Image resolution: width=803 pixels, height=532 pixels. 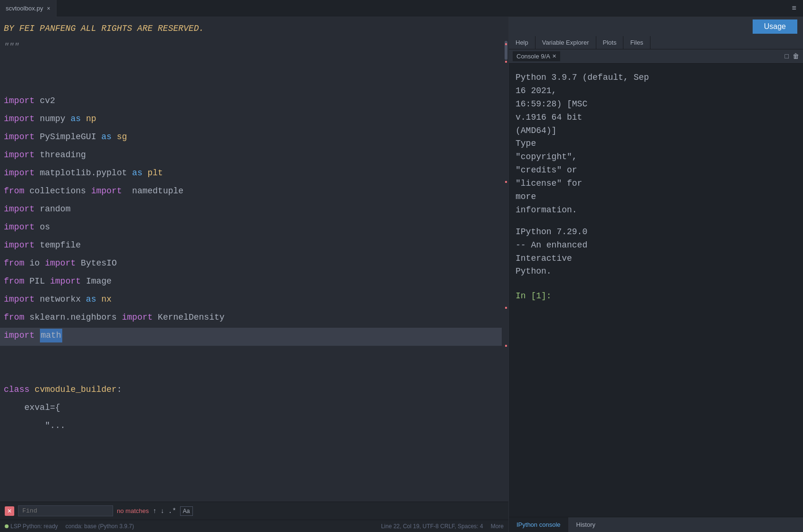 I want to click on match-case-button: Aa, so click(x=186, y=511).